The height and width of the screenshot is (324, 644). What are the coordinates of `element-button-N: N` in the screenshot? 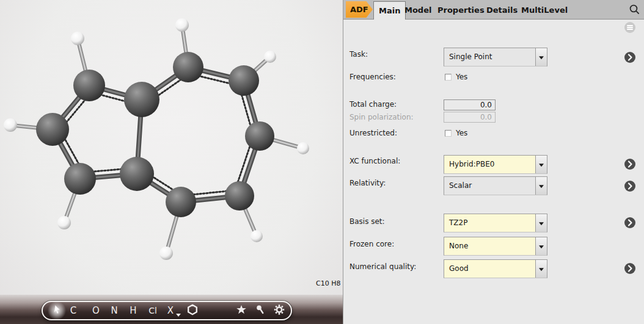 It's located at (114, 311).